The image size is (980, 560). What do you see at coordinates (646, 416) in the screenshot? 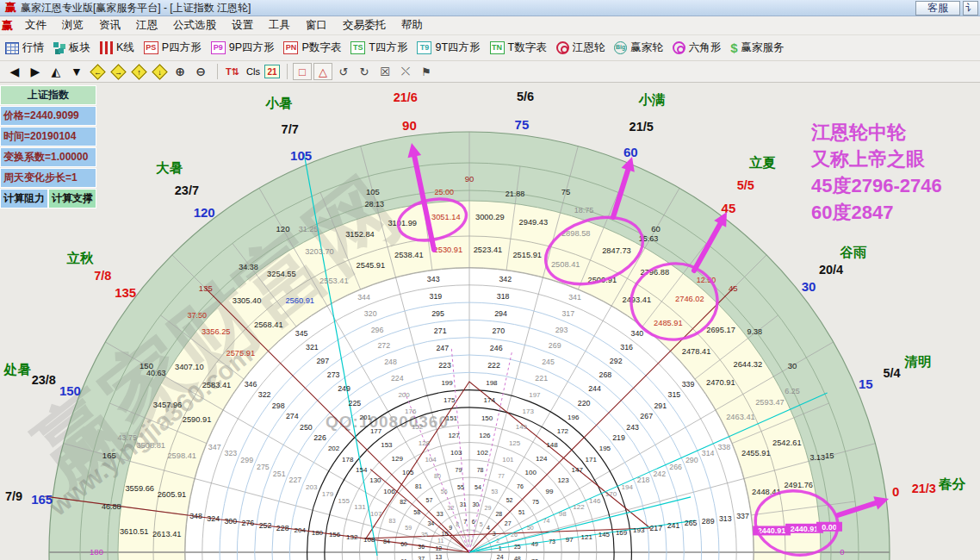
I see `wheel-number: 267` at bounding box center [646, 416].